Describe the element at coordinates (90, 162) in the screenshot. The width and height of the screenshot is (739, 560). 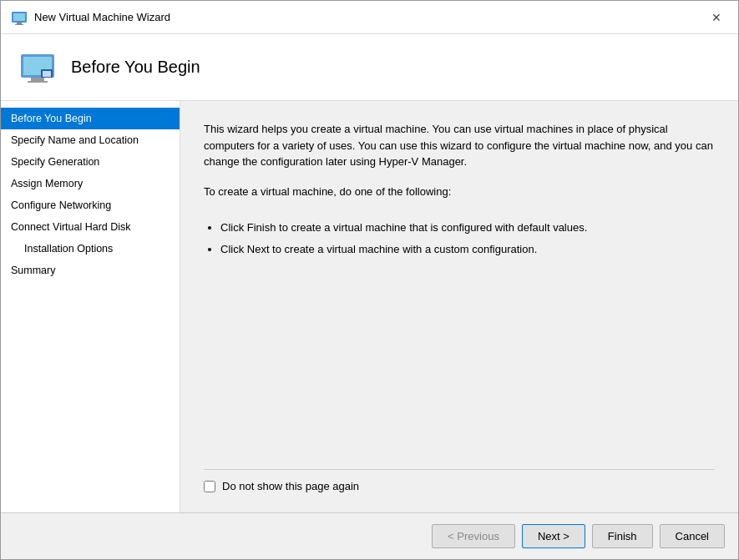
I see `sidebar-item-specify-generation: Specify Generation` at that location.